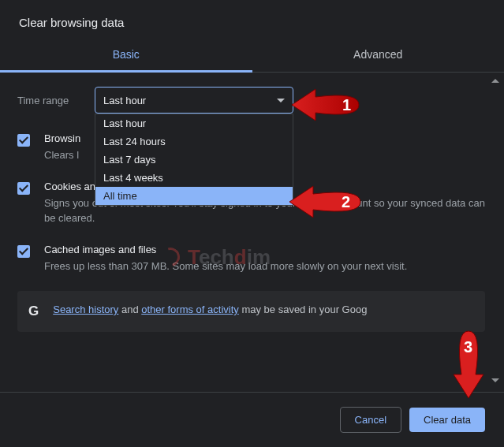  What do you see at coordinates (190, 309) in the screenshot?
I see `link-other-activity: other forms of activity` at bounding box center [190, 309].